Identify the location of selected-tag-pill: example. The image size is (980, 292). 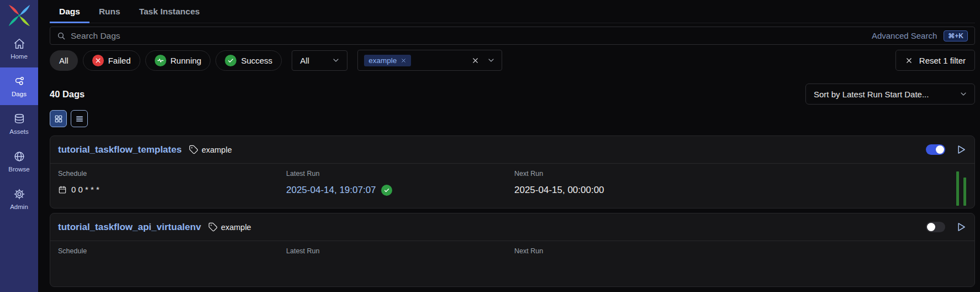
(388, 61).